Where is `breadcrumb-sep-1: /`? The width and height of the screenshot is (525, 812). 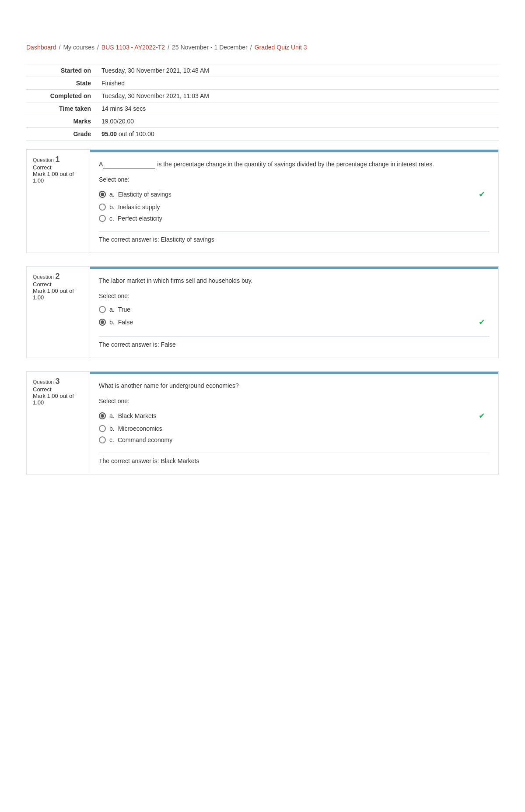
breadcrumb-sep-1: / is located at coordinates (60, 47).